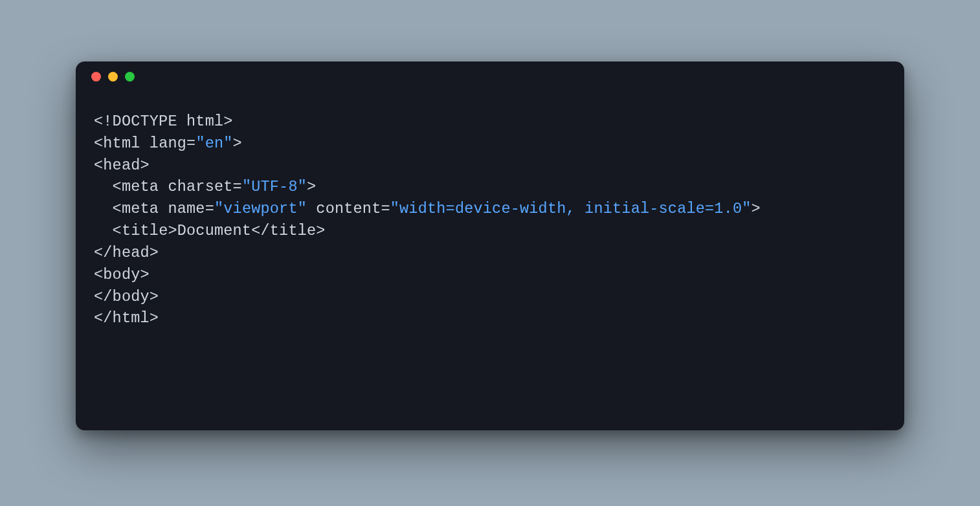 This screenshot has width=980, height=506. I want to click on minimize-icon, so click(113, 76).